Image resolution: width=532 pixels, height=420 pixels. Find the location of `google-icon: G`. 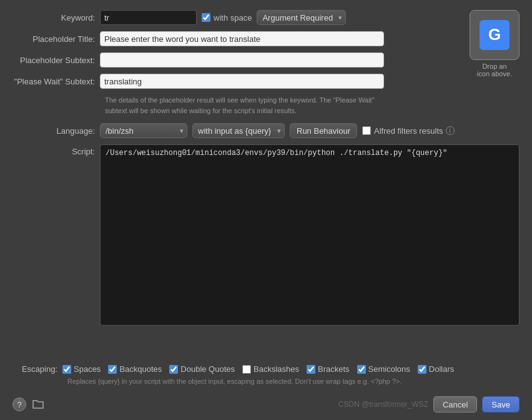

google-icon: G is located at coordinates (495, 35).